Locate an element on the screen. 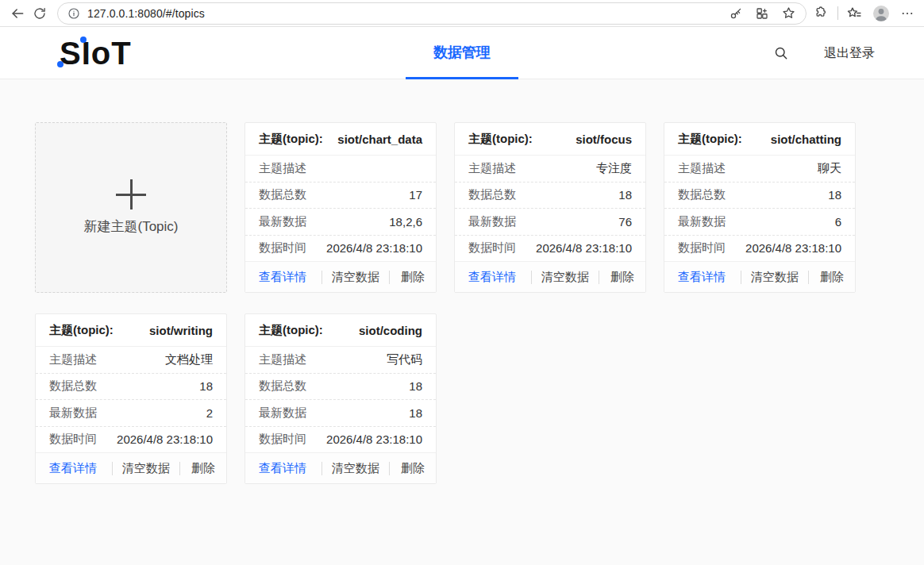  topic-card-body: 主题描述 聊天 数据总数 18 最新数据 6 数据时间 2026/4/8 23:… is located at coordinates (760, 208).